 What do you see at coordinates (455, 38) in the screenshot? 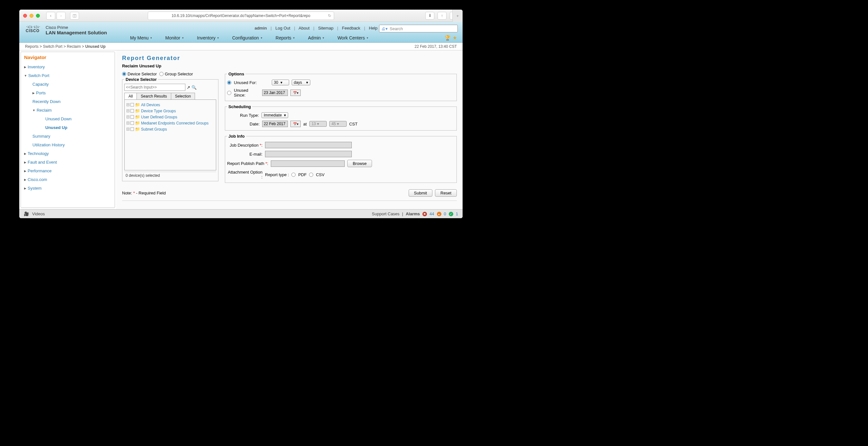
I see `star-icon: ★` at bounding box center [455, 38].